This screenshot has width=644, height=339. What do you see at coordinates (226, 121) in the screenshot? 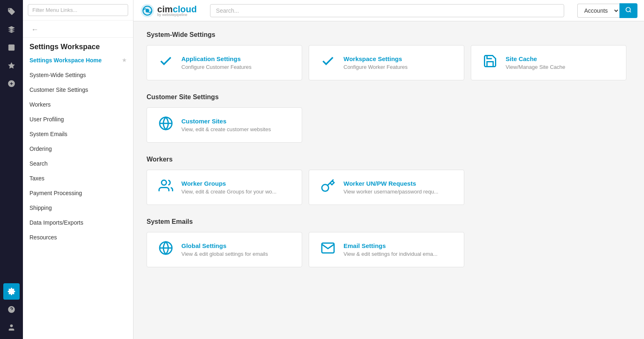
I see `card-title-1-0: Customer Sites` at bounding box center [226, 121].